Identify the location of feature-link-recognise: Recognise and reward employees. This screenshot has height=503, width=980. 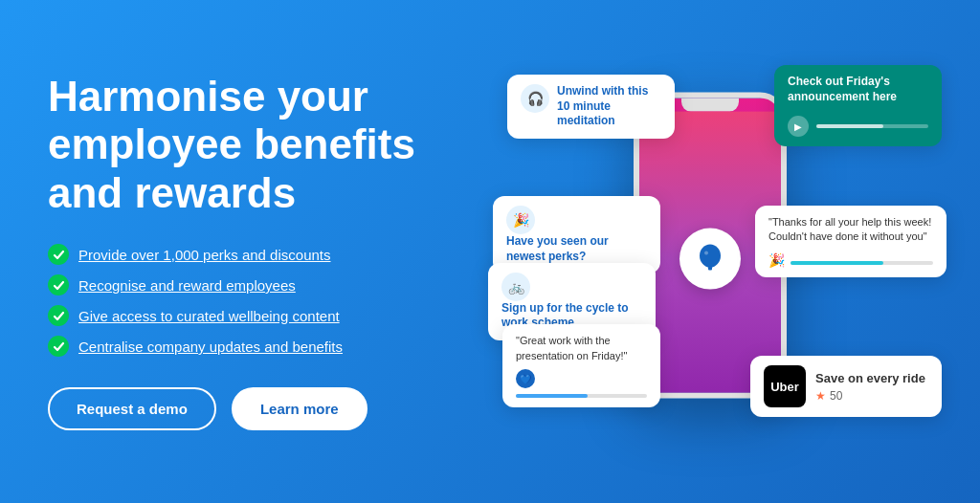
(188, 285).